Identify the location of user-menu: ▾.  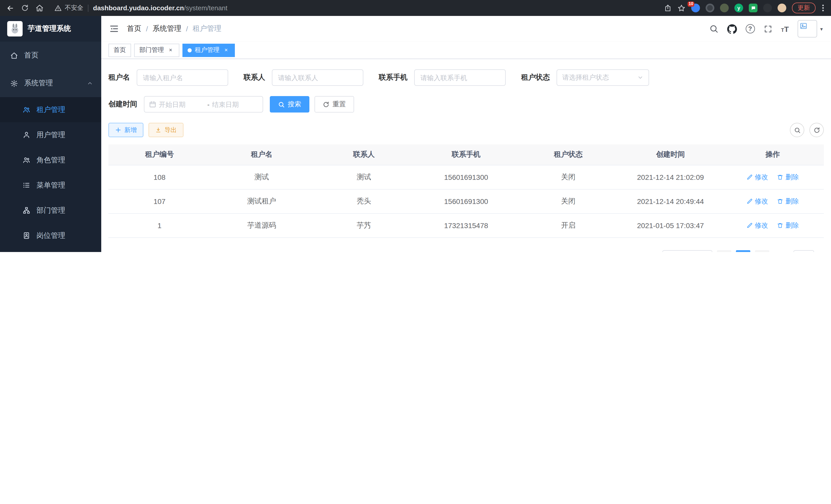
(810, 29).